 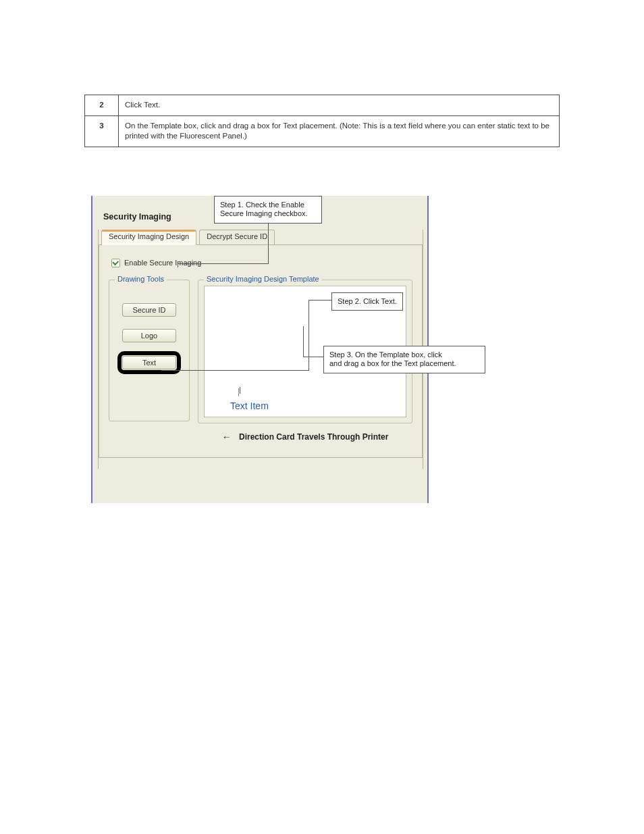 I want to click on secure-id-button: Secure ID, so click(x=149, y=310).